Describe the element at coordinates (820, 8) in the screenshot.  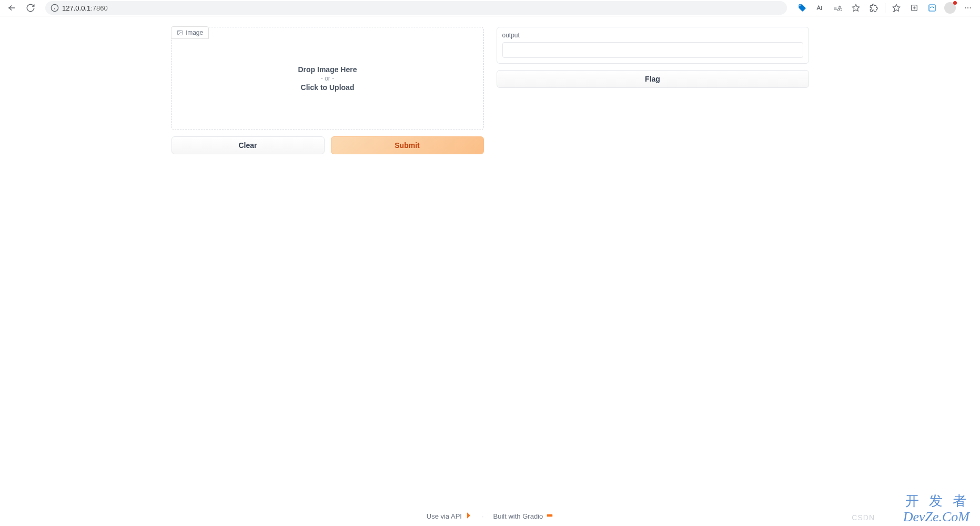
I see `text-size-icon` at that location.